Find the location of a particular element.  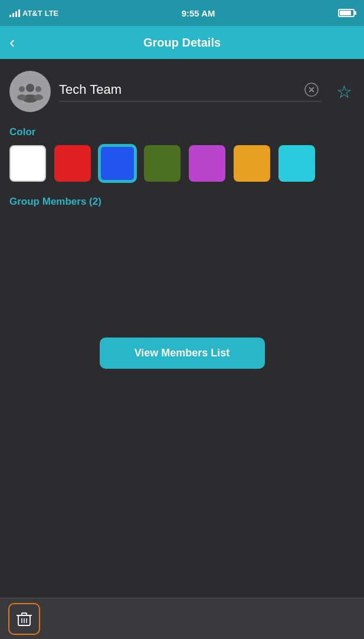

color-swatch-orange is located at coordinates (252, 163).